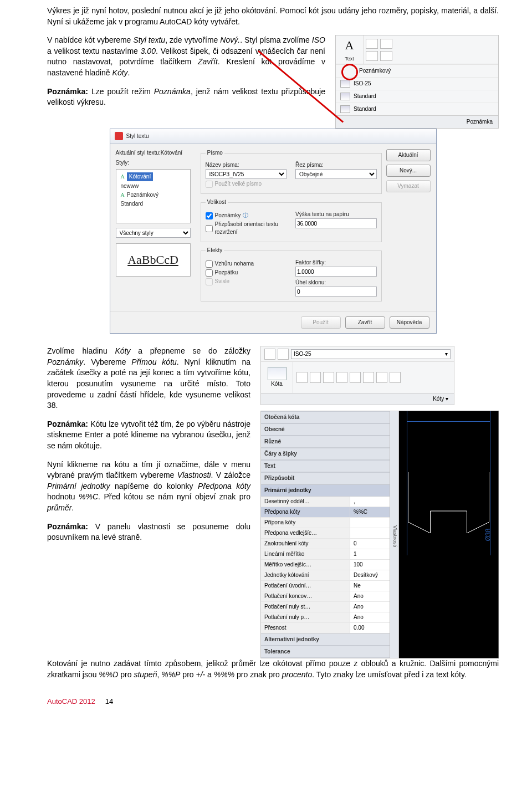 This screenshot has height=787, width=532. I want to click on intro-paragraph: Výkres je již nyní hotov, poslední nutno…, so click(273, 17).